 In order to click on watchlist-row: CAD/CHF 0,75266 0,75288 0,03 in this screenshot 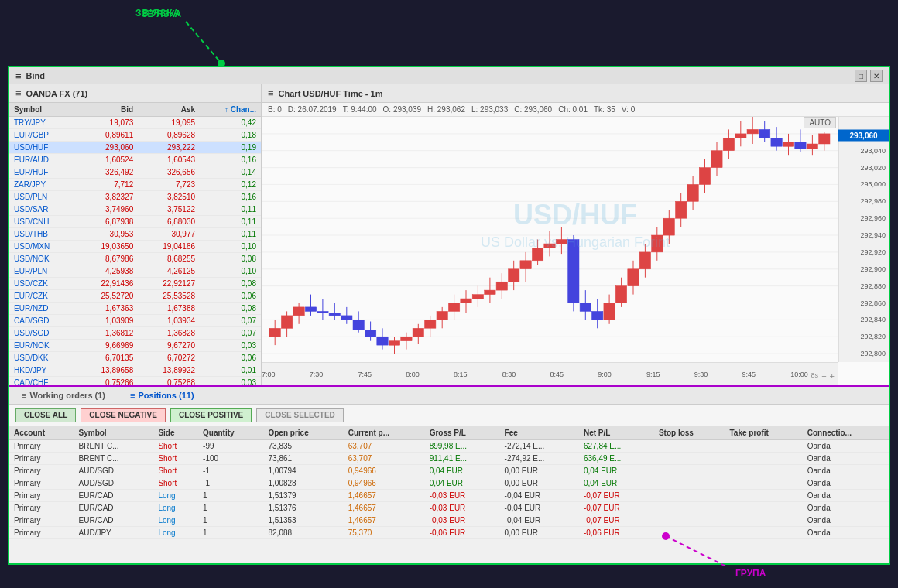, I will do `click(135, 381)`.